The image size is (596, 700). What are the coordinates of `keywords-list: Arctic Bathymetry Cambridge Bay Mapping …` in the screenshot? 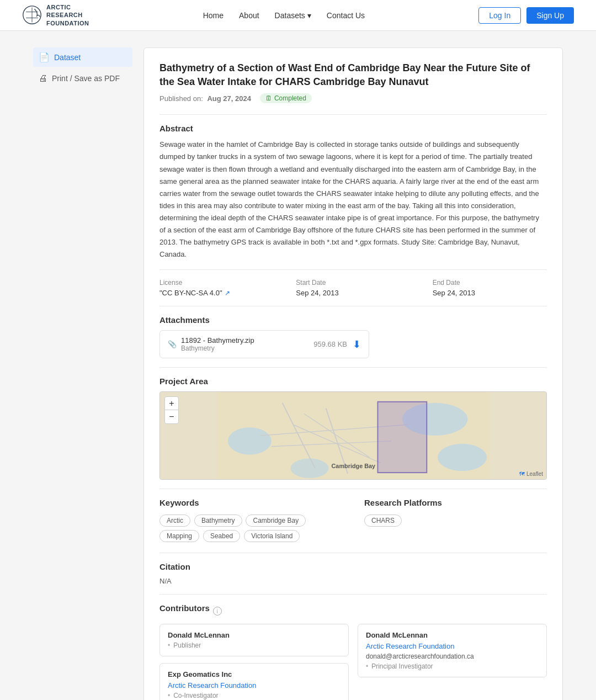 It's located at (251, 528).